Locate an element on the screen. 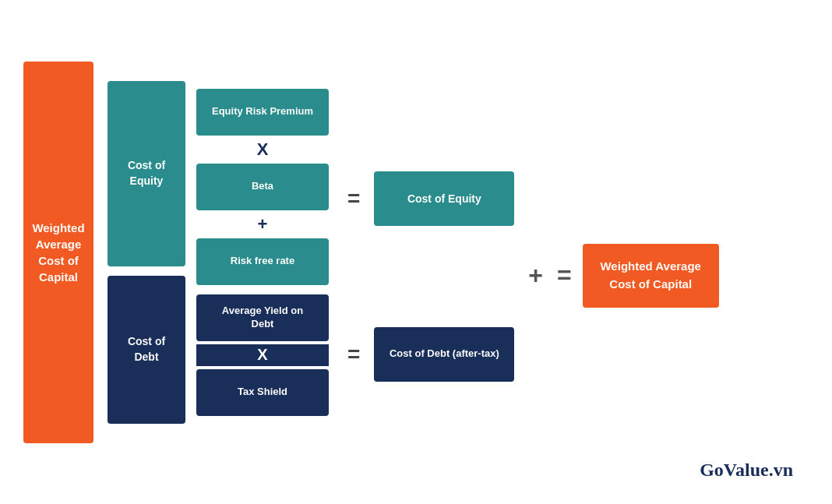 The height and width of the screenshot is (504, 832). beta-label: Beta is located at coordinates (263, 187).